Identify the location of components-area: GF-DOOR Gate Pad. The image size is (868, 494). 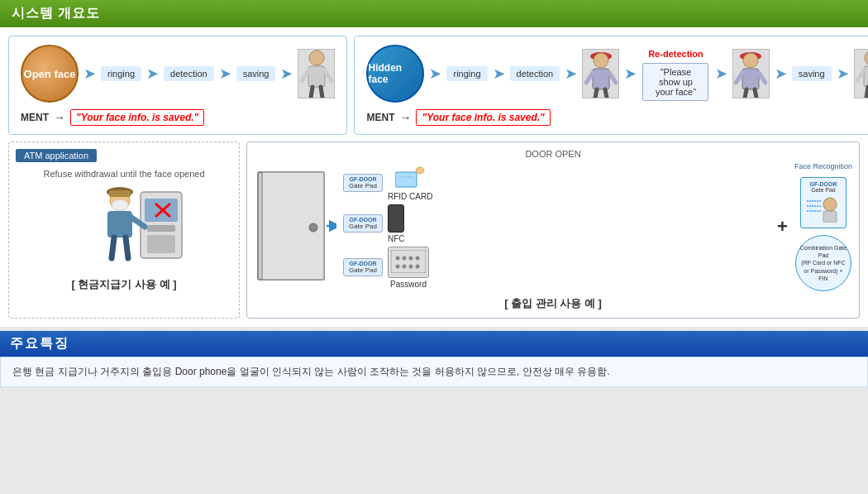
(557, 227).